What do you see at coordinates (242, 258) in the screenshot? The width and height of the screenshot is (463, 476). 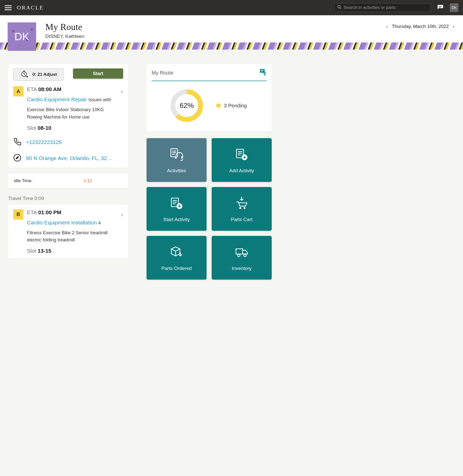 I see `tile-inventory: Inventory` at bounding box center [242, 258].